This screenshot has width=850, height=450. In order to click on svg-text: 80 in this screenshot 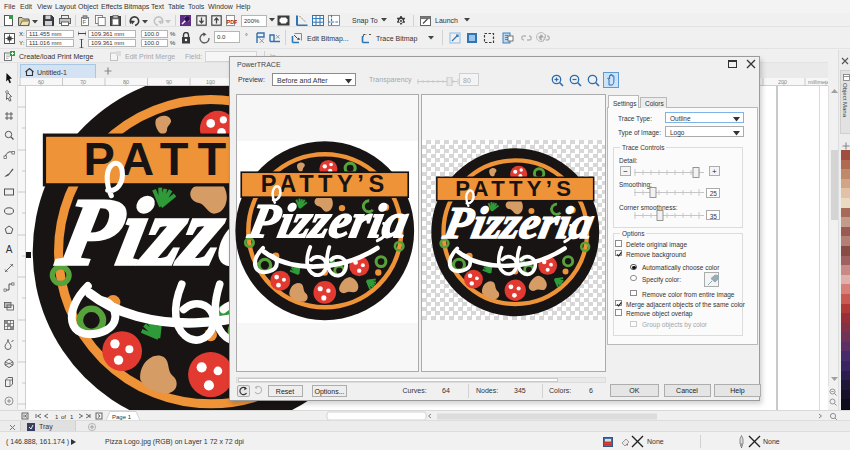, I will do `click(126, 82)`.